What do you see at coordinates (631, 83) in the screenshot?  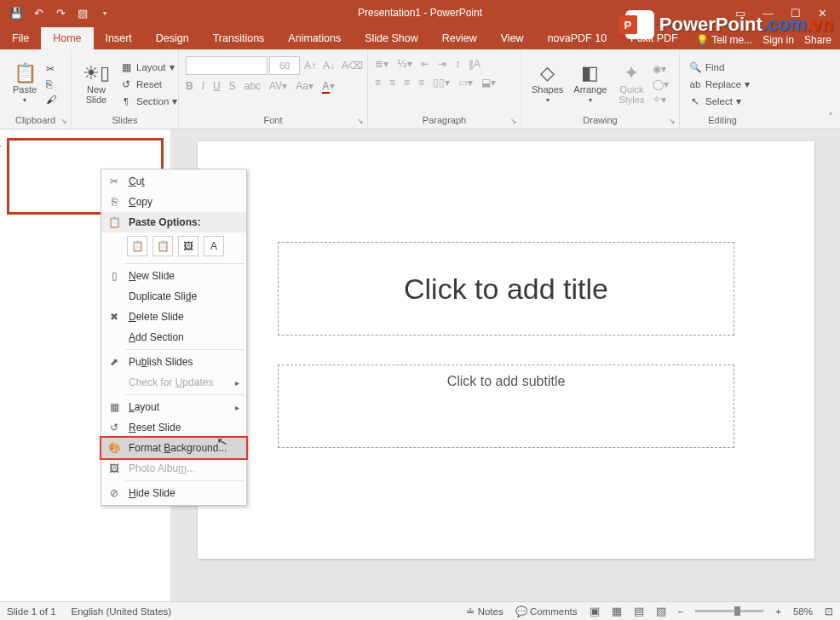 I see `quick-styles-button: ✦Quick Styles` at bounding box center [631, 83].